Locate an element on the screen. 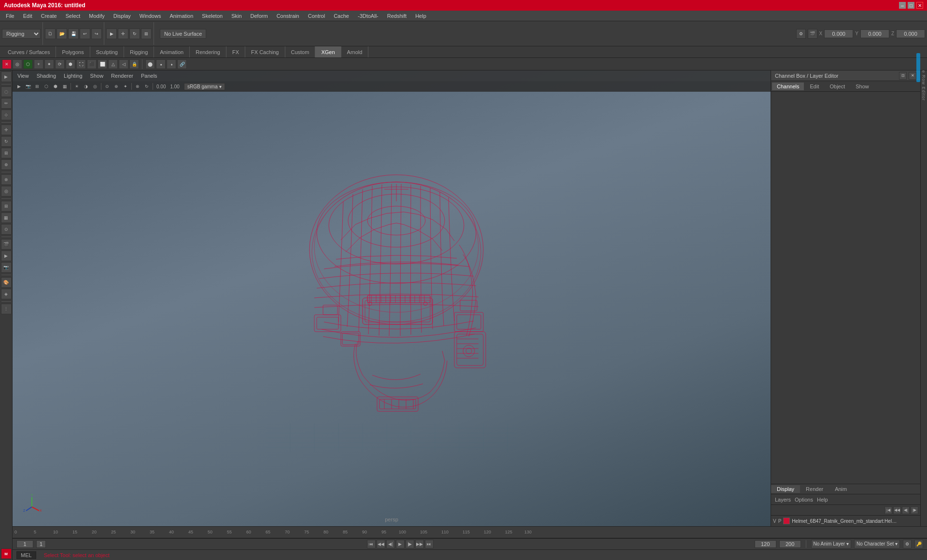 This screenshot has width=927, height=560. grid-icon: ⊞ is located at coordinates (6, 206).